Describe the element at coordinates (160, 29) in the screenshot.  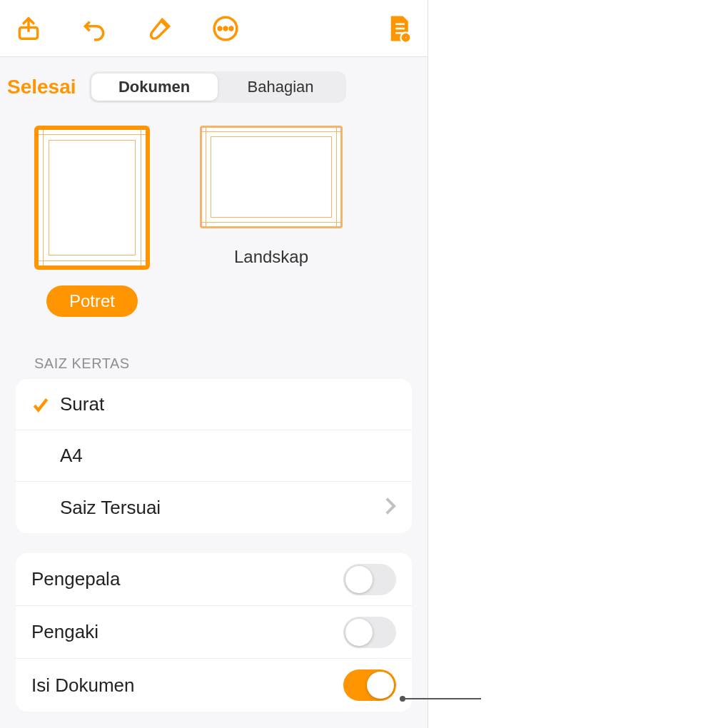
I see `format-brush-icon` at that location.